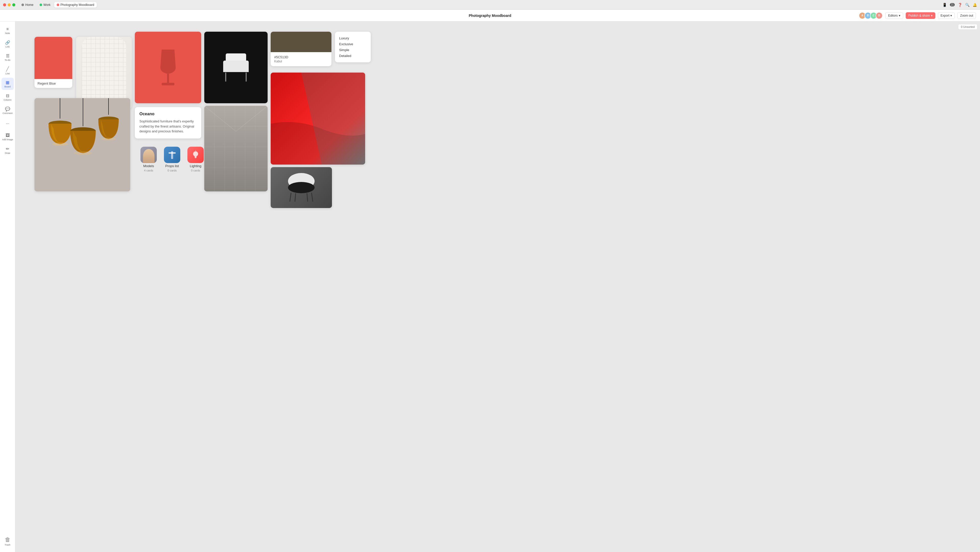 The width and height of the screenshot is (980, 552). What do you see at coordinates (8, 70) in the screenshot?
I see `sidebar-item-line: ╱ Line` at bounding box center [8, 70].